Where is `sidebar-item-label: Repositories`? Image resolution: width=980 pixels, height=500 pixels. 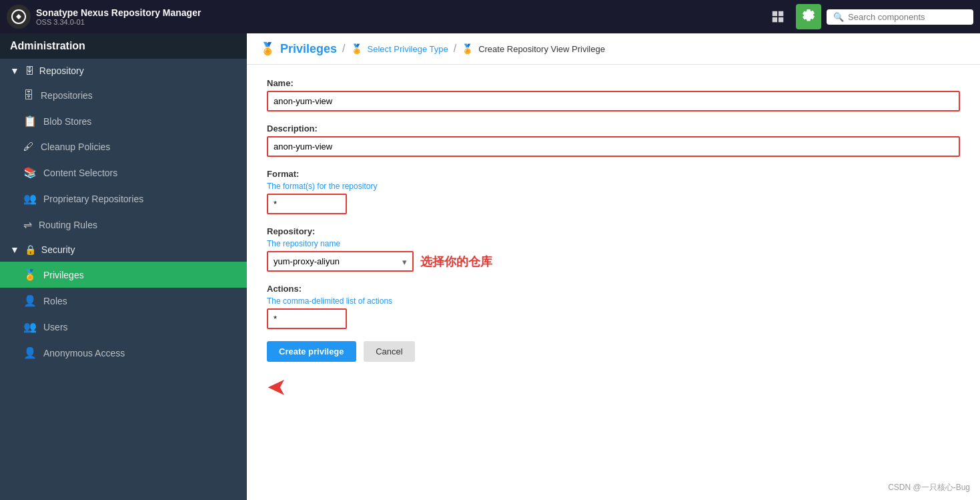
sidebar-item-label: Repositories is located at coordinates (67, 95).